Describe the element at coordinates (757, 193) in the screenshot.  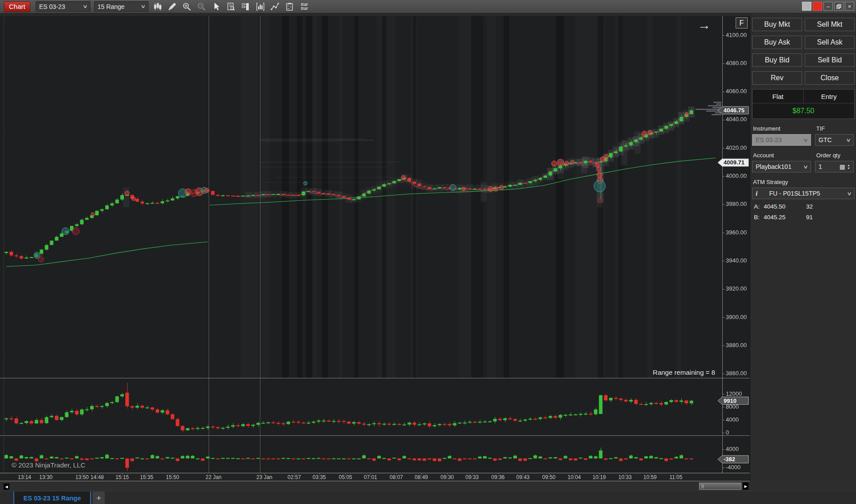
I see `info-icon: i` at that location.